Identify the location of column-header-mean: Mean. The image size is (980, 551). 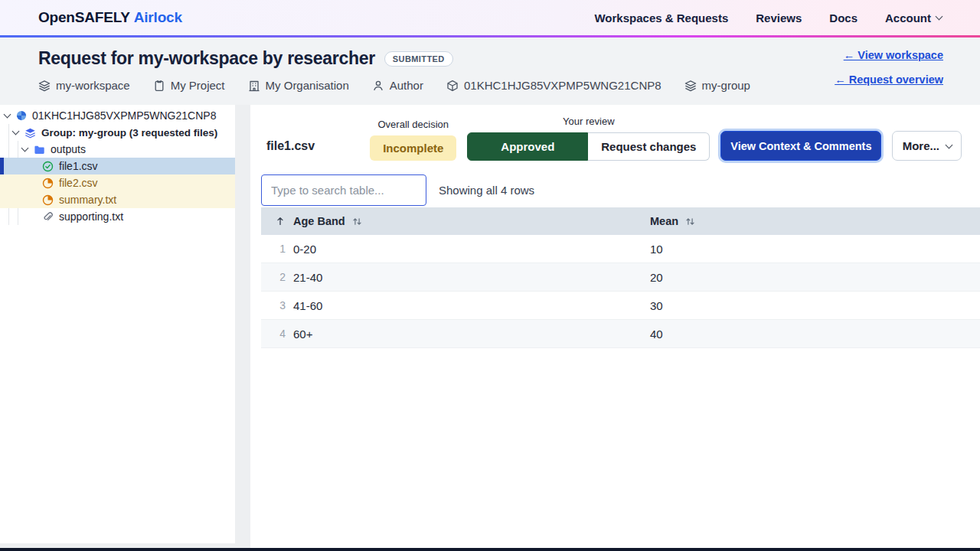
(815, 221).